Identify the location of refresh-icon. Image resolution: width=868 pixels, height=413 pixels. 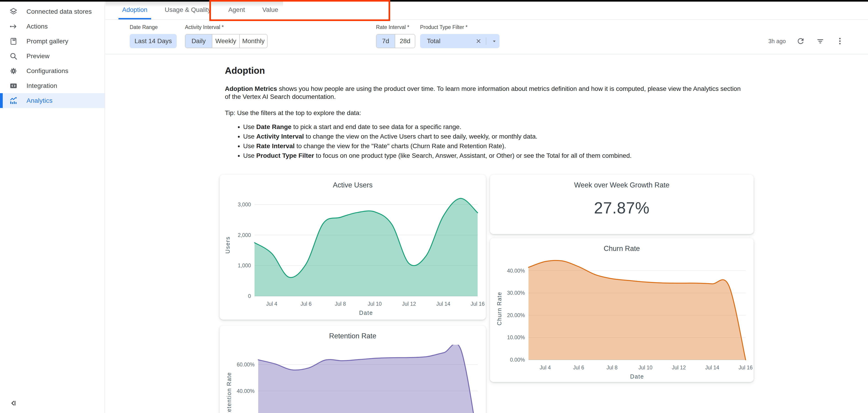
(801, 41).